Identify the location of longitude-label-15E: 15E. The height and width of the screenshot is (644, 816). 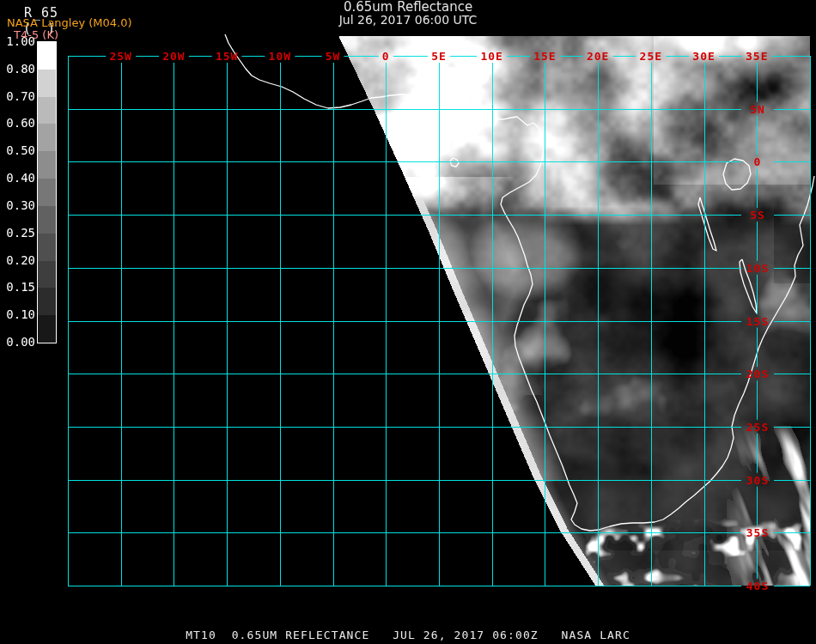
(545, 55).